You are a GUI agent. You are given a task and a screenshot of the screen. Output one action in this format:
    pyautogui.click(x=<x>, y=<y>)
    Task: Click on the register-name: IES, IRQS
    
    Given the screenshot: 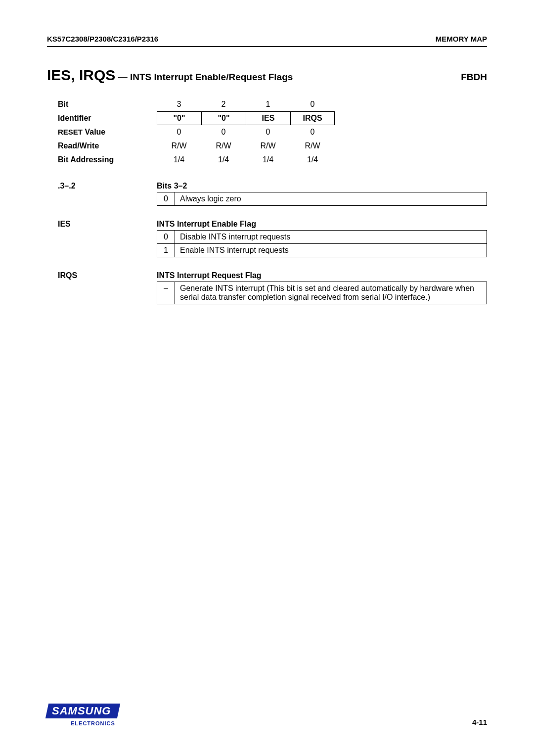 What is the action you would take?
    pyautogui.click(x=81, y=75)
    